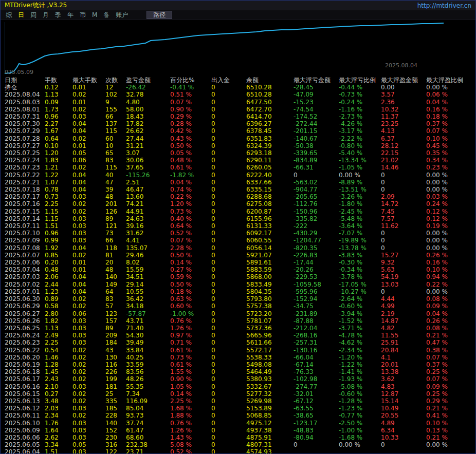 The height and width of the screenshot is (454, 476). I want to click on menu-item-币: 币, so click(83, 15).